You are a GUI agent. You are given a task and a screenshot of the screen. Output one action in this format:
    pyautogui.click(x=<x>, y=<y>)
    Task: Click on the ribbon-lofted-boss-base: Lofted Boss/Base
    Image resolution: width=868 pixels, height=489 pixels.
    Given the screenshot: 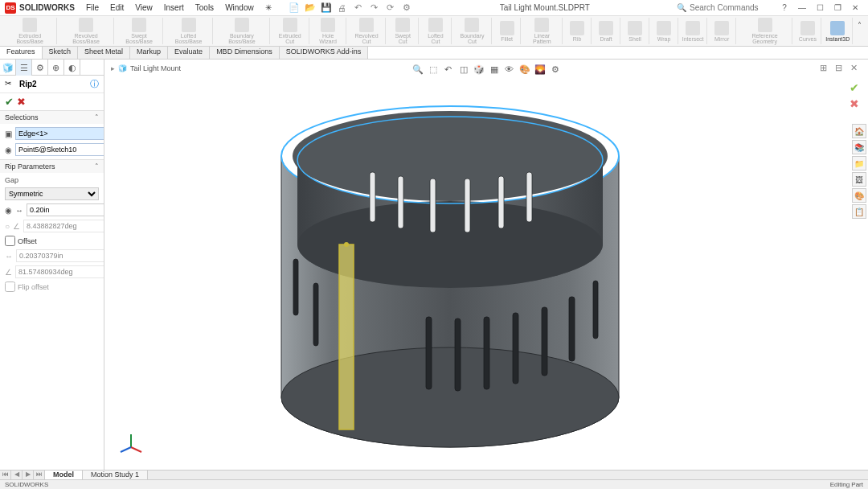 What is the action you would take?
    pyautogui.click(x=189, y=31)
    